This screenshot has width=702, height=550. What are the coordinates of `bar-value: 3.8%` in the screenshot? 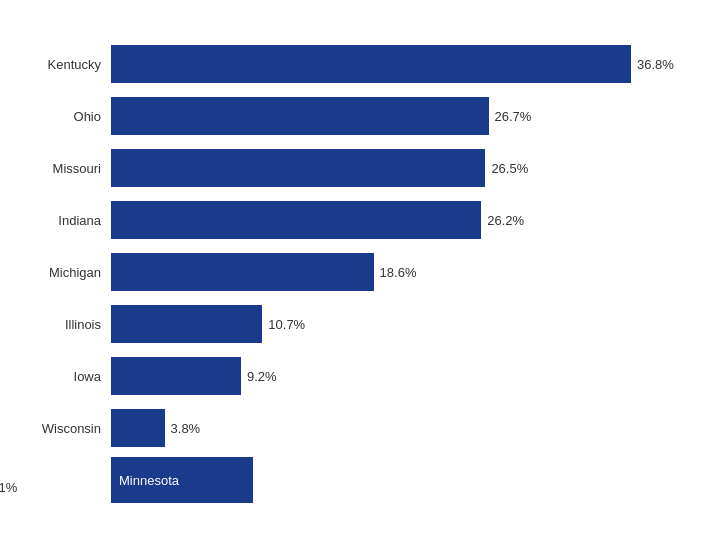 It's located at (186, 428).